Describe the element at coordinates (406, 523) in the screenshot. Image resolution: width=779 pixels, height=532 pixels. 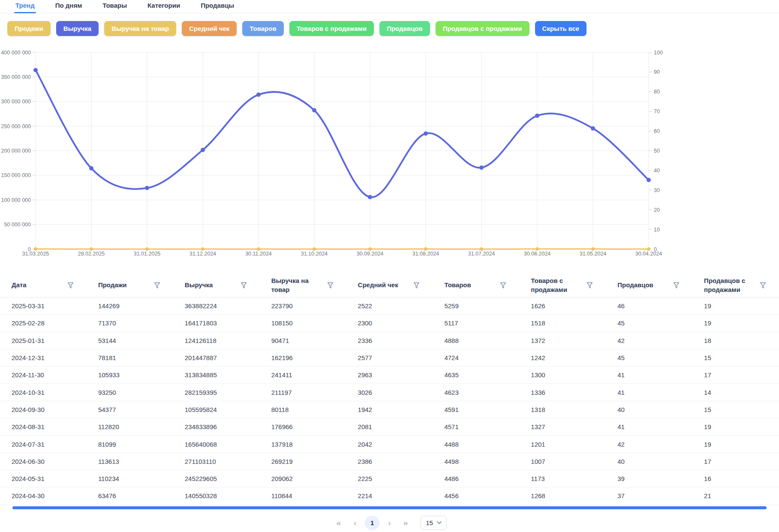
I see `last-page-button: »` at that location.